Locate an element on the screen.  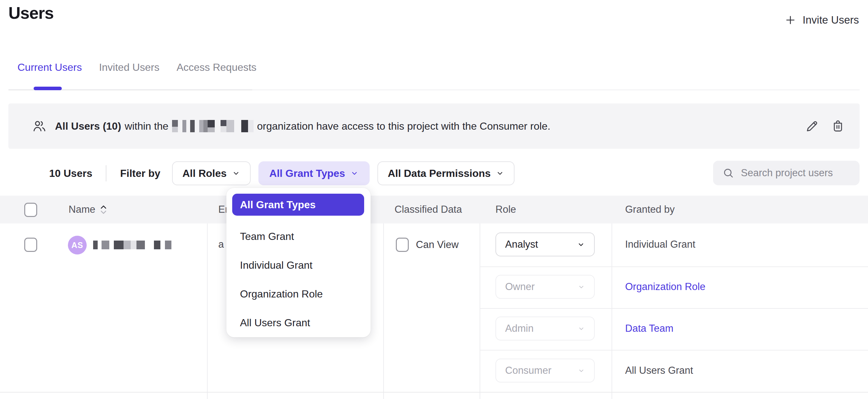
tab-bar: Current Users Invited Users Access Reque… is located at coordinates (137, 67).